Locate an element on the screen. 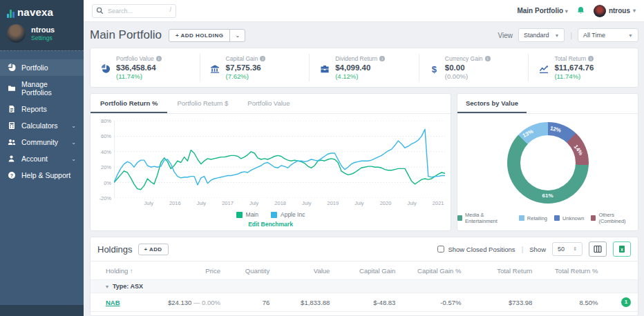 Image resolution: width=644 pixels, height=316 pixels. sidebar-item-account: Account ⌄ is located at coordinates (41, 159).